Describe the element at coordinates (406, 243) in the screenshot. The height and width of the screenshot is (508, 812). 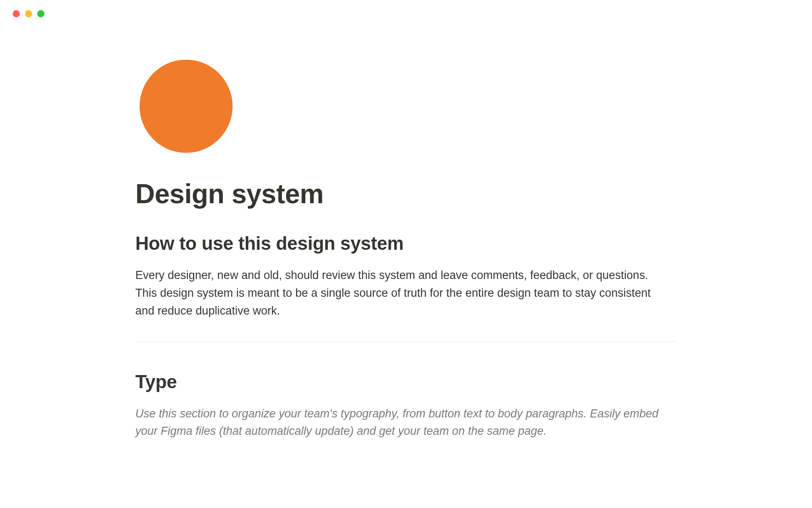
I see `section-heading-how-to-use: How to use this design system` at that location.